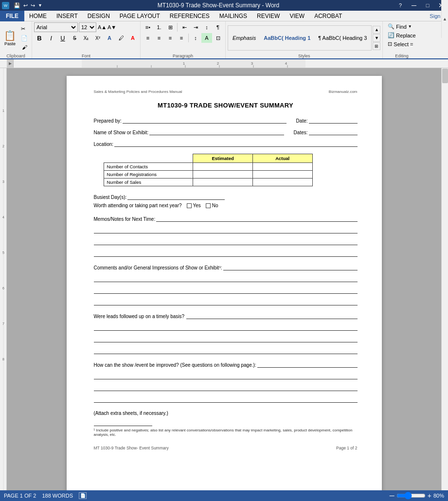 The width and height of the screenshot is (448, 501). Describe the element at coordinates (207, 38) in the screenshot. I see `shading-button: A` at that location.